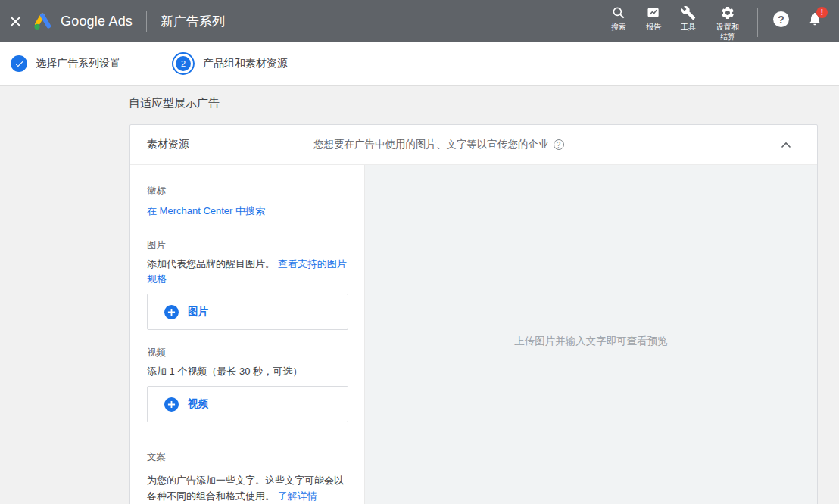 The width and height of the screenshot is (839, 504). I want to click on wrench-icon, so click(688, 13).